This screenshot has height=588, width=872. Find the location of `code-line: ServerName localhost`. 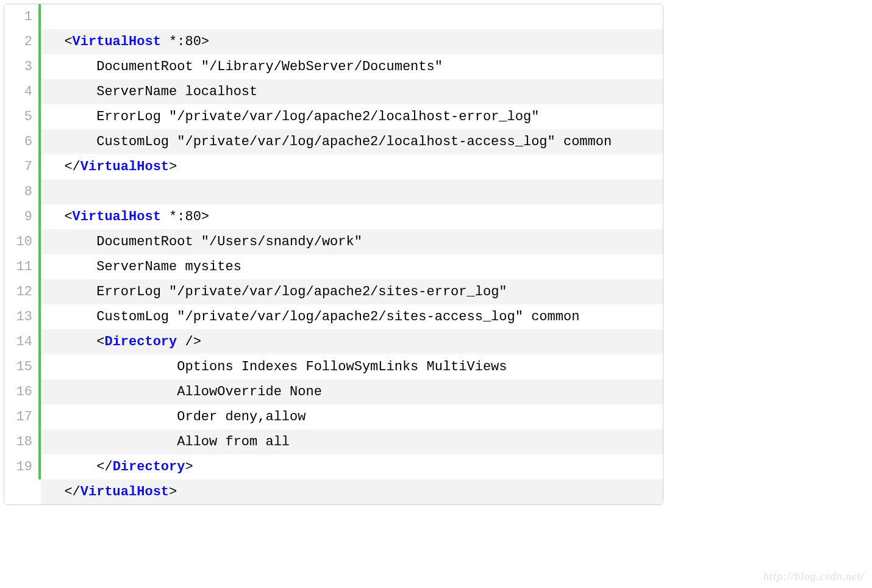

code-line: ServerName localhost is located at coordinates (352, 91).